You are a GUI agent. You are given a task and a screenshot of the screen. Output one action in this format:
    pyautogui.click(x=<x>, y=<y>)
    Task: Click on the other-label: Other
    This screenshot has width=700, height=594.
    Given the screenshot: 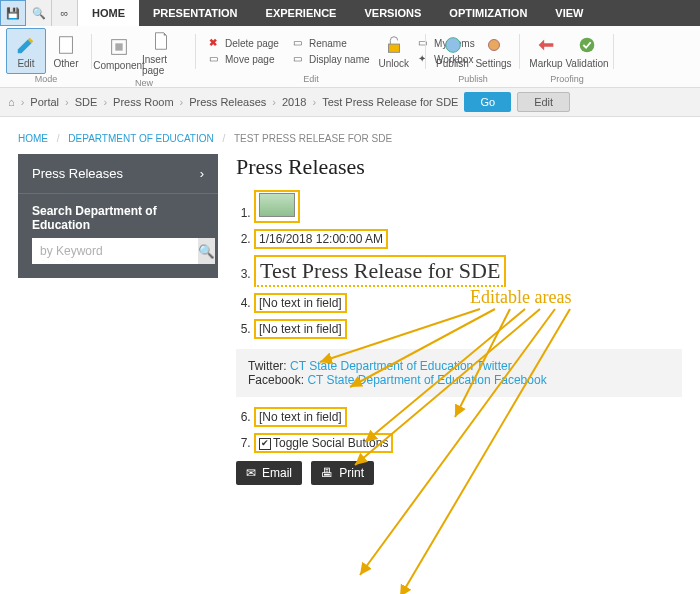 What is the action you would take?
    pyautogui.click(x=66, y=64)
    